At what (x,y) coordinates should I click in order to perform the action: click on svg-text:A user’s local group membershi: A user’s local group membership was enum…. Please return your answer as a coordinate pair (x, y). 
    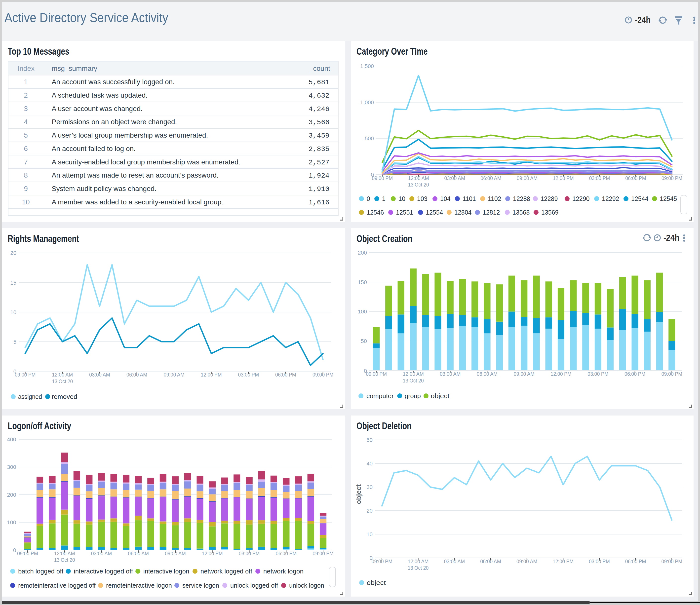
    Looking at the image, I should click on (130, 135).